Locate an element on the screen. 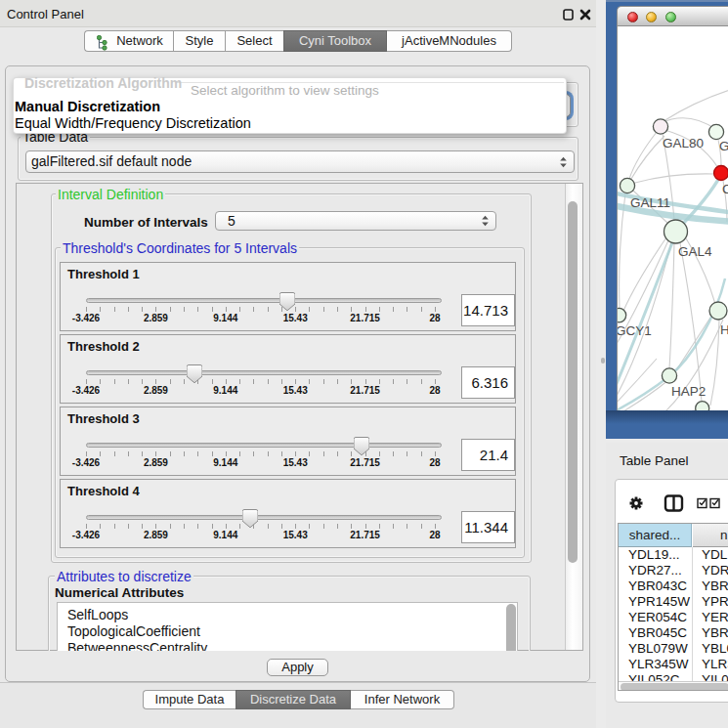 The width and height of the screenshot is (728, 728). svg-text: GCY1 is located at coordinates (635, 330).